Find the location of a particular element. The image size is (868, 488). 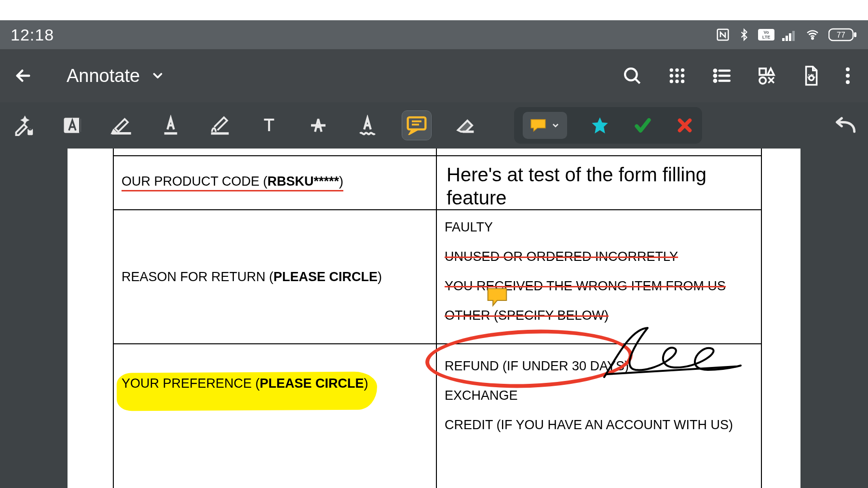

comment-annotation-marker is located at coordinates (497, 297).